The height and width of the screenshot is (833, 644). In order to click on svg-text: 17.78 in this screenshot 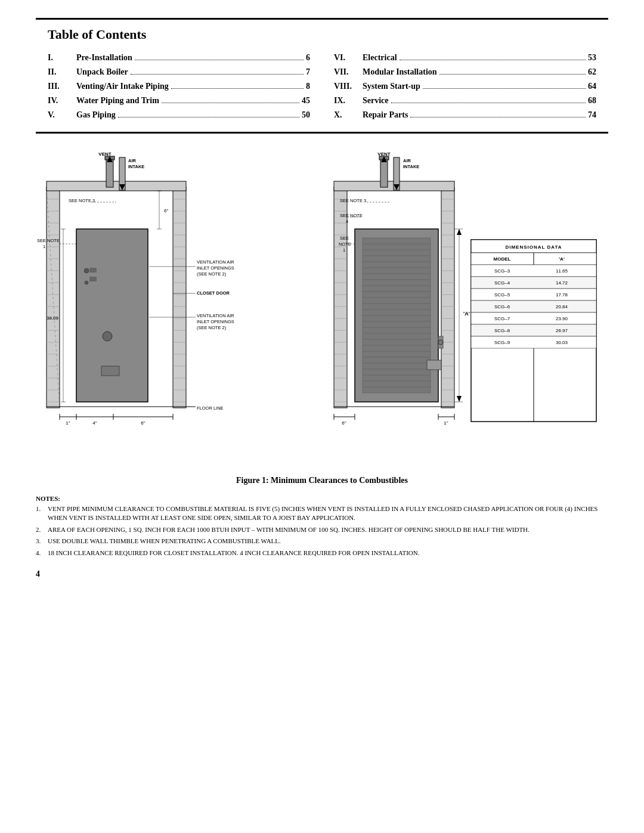, I will do `click(562, 295)`.